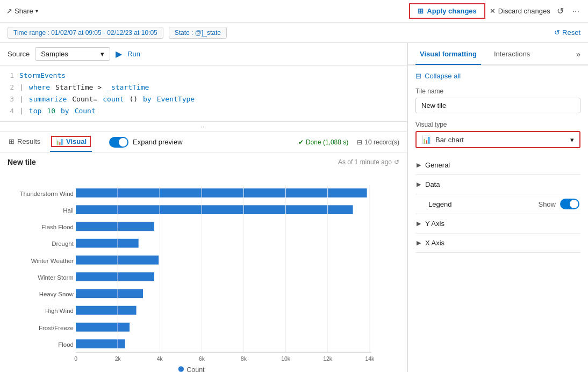 The image size is (588, 372). What do you see at coordinates (63, 244) in the screenshot?
I see `svg-text: Drought` at bounding box center [63, 244].